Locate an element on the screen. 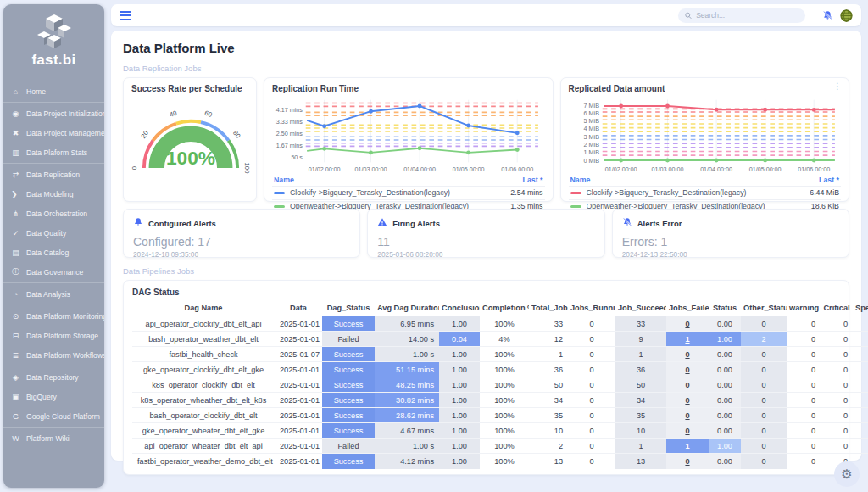 The width and height of the screenshot is (868, 492). sidebar-item-google-cloud-platform: GGoogle Cloud Platform is located at coordinates (54, 416).